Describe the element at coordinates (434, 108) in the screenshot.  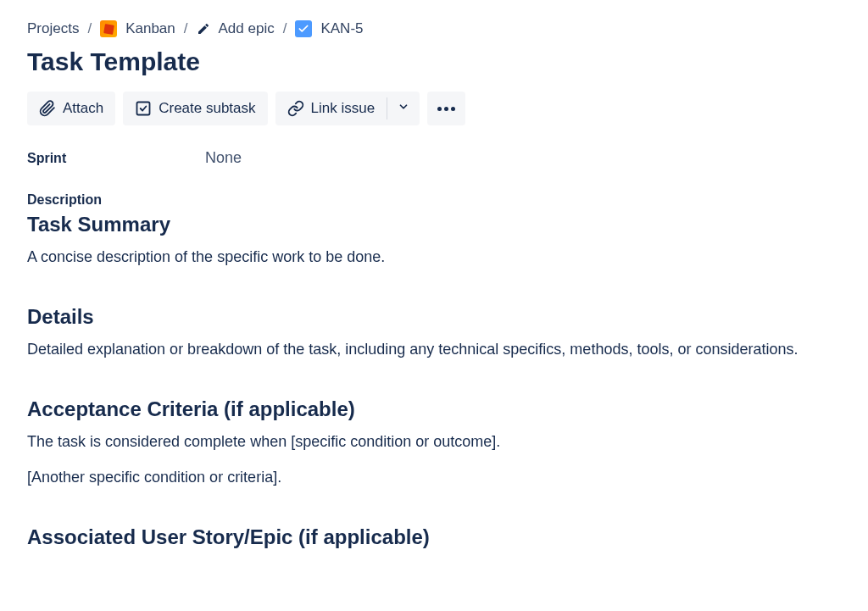
I see `toolbar: Attach Create subtask Link issue` at that location.